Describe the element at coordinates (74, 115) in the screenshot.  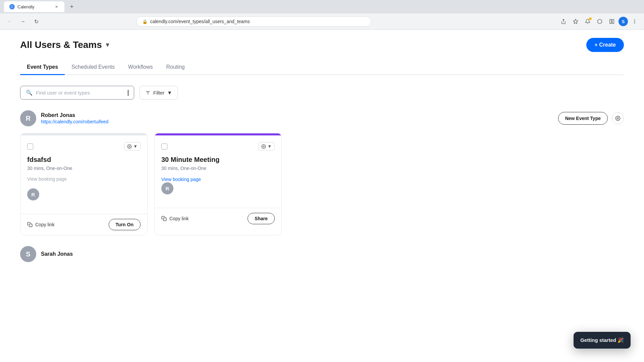
I see `user-name-robert: Robert Jonas` at that location.